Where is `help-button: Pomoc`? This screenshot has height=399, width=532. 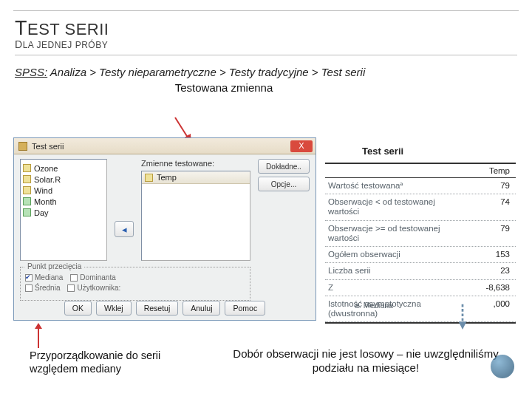 help-button: Pomoc is located at coordinates (245, 308).